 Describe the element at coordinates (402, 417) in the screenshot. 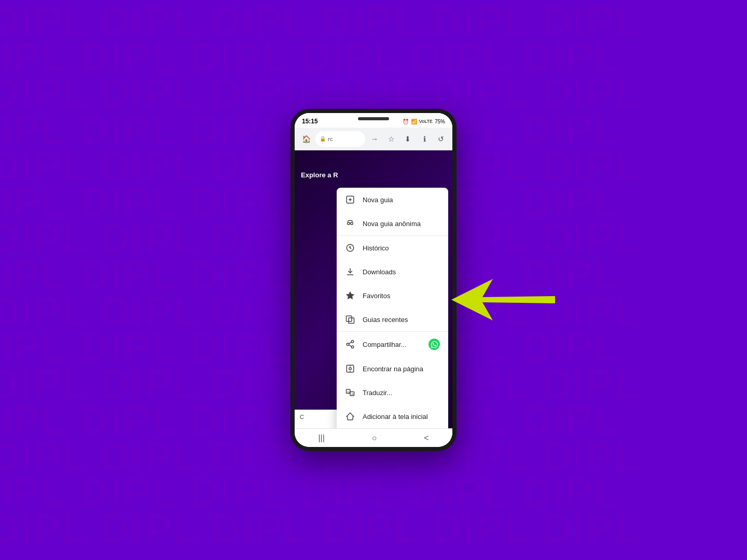

I see `adicionar-tela-label: Adicionar à tela inicial` at that location.